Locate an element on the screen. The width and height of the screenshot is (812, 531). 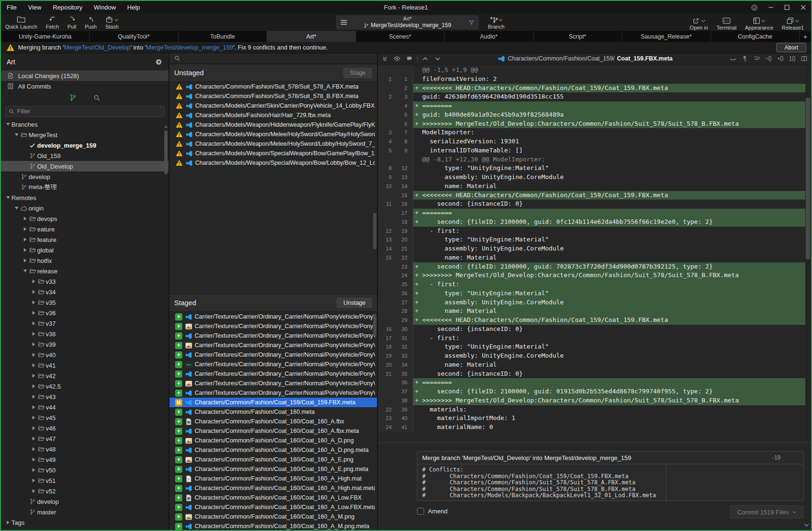
tree-item-remotes: Remotes is located at coordinates (85, 198).